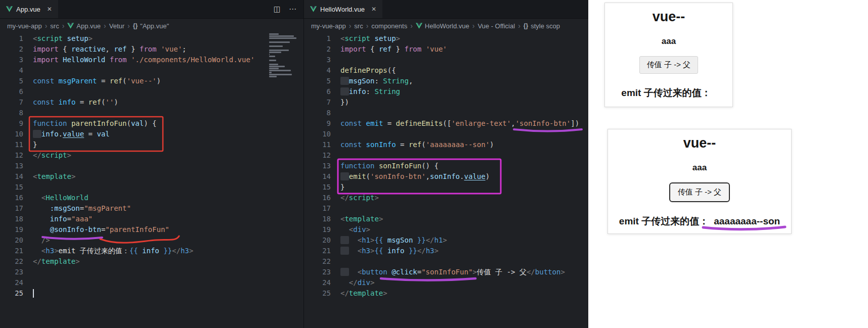  Describe the element at coordinates (513, 123) in the screenshot. I see `code-token: ,` at that location.